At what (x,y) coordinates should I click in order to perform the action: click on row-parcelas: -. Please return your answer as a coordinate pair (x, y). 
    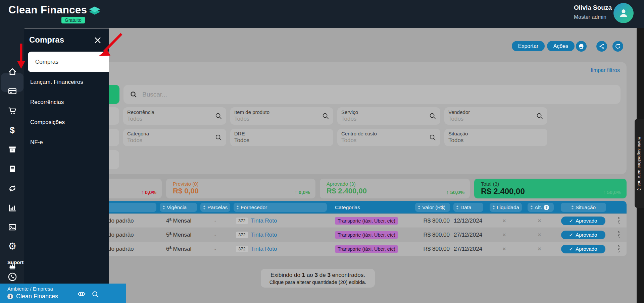
    Looking at the image, I should click on (215, 221).